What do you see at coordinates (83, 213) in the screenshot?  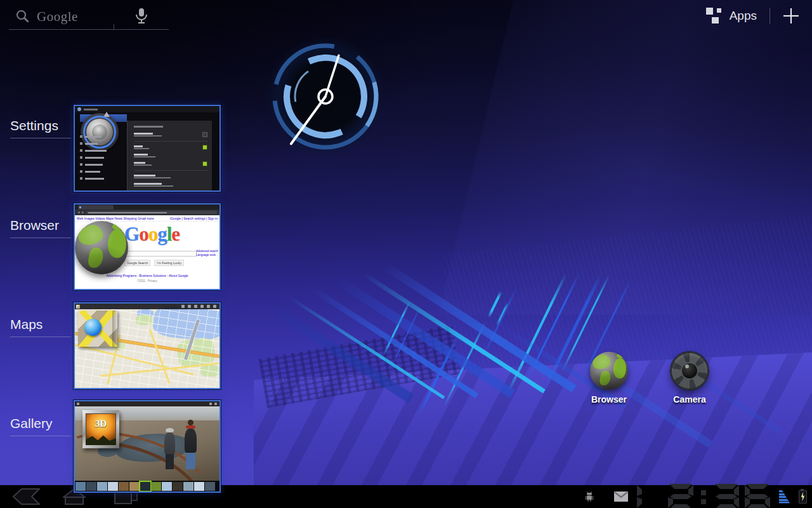 I see `forward-arrow-icon` at bounding box center [83, 213].